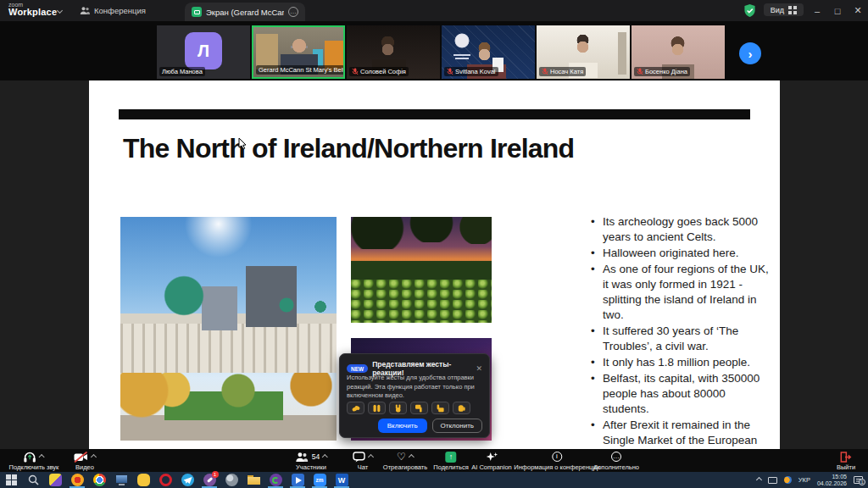 The height and width of the screenshot is (488, 868). I want to click on taskbar-app-steam, so click(231, 480).